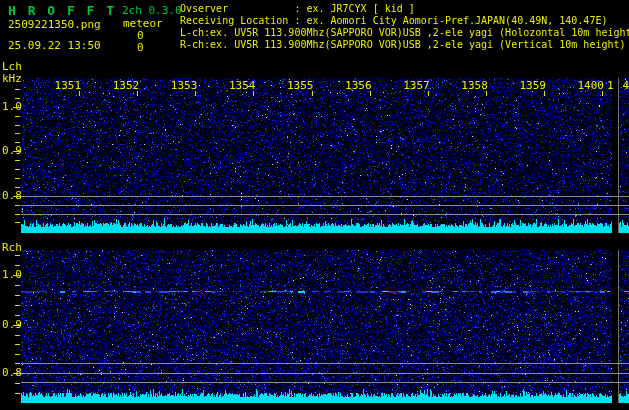  Describe the element at coordinates (299, 86) in the screenshot. I see `time-label: 1355` at that location.